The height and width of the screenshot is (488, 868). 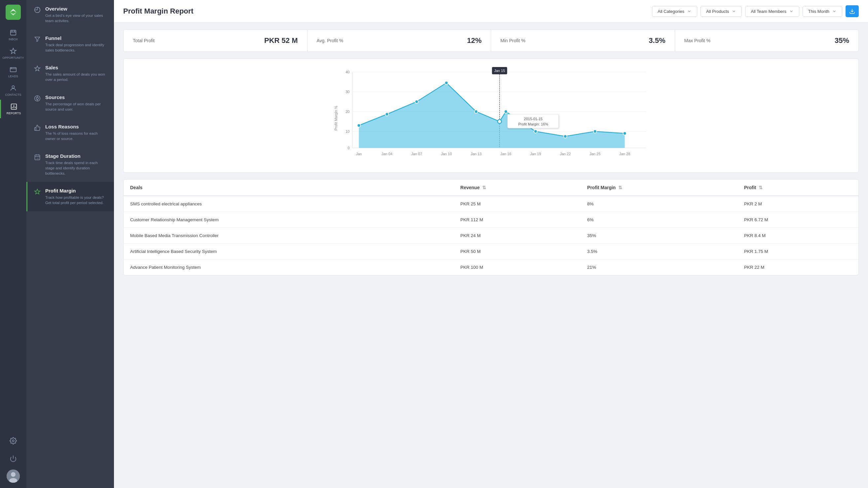 What do you see at coordinates (70, 103) in the screenshot?
I see `nav-item-sources: Sources The percentage of won deals per …` at bounding box center [70, 103].